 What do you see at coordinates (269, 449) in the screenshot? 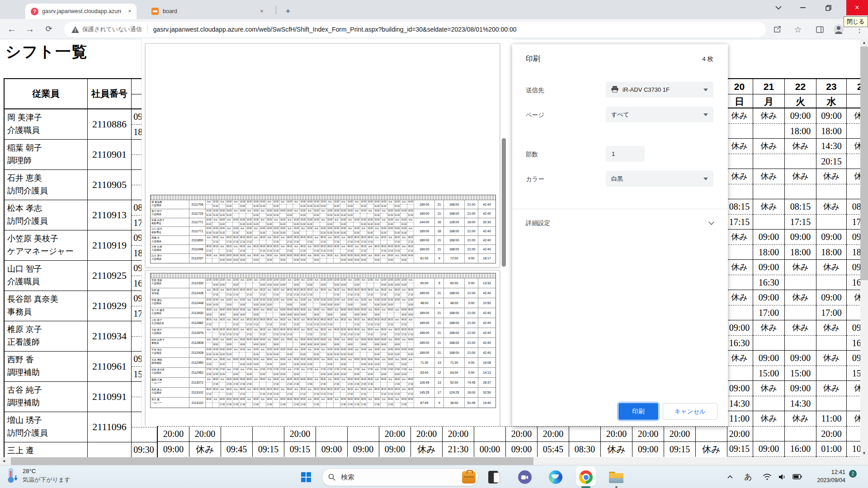
I see `strip-cell: 09:15` at bounding box center [269, 449].